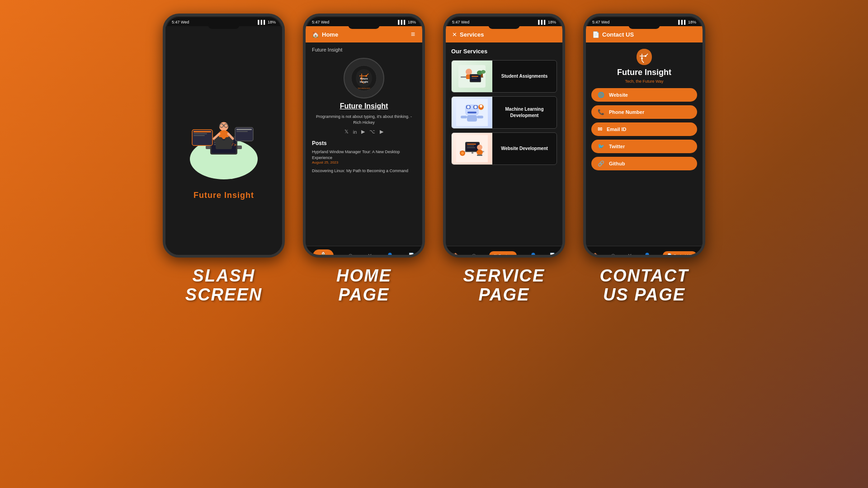  What do you see at coordinates (504, 52) in the screenshot?
I see `services-section-title: Our Services` at bounding box center [504, 52].